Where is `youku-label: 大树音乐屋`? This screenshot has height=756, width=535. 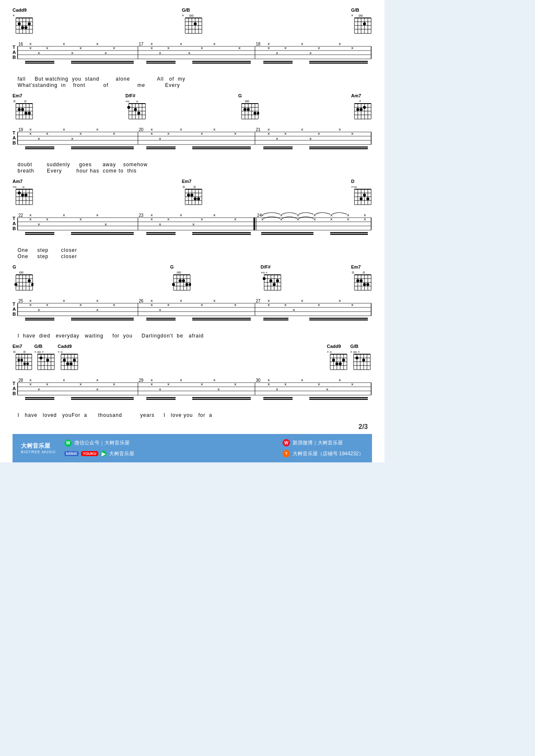
youku-label: 大树音乐屋 is located at coordinates (122, 454).